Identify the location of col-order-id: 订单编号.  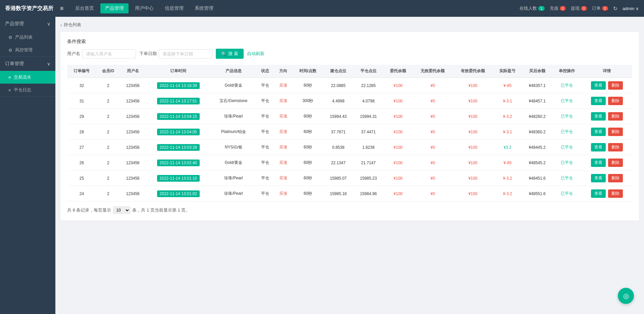
(82, 71).